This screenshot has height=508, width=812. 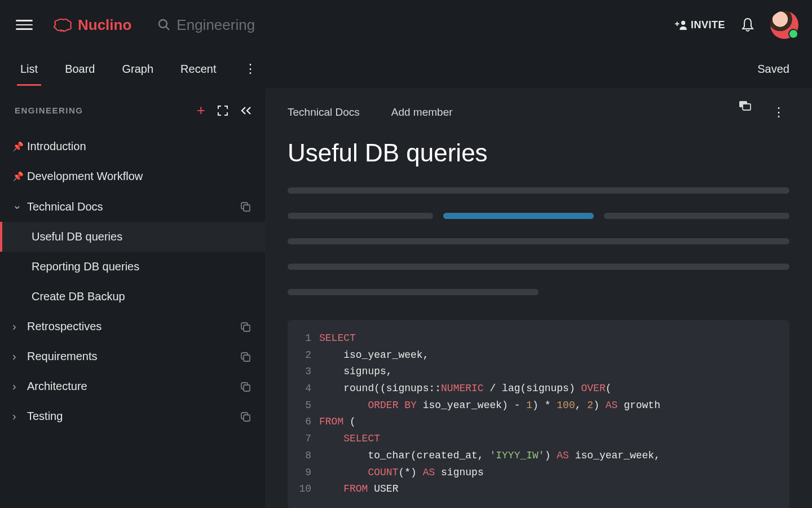 What do you see at coordinates (466, 389) in the screenshot?
I see `code-content: round((signups::NUMERIC / lag(signups) O…` at bounding box center [466, 389].